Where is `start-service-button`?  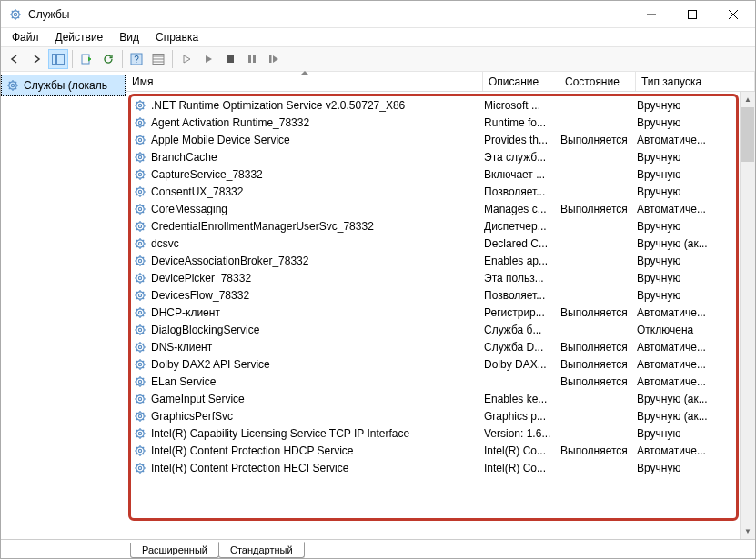 start-service-button is located at coordinates (186, 59).